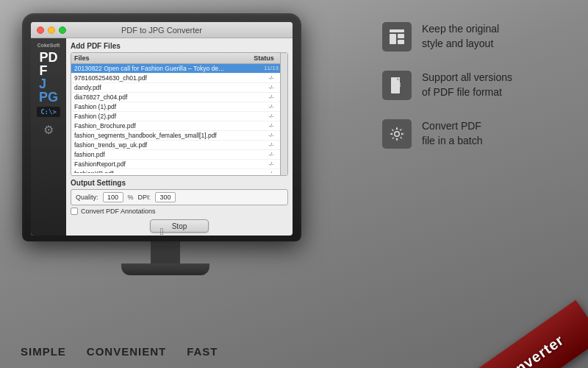 The height and width of the screenshot is (368, 588). What do you see at coordinates (453, 134) in the screenshot?
I see `feature-text-3: Convert PDFfile in a batch` at bounding box center [453, 134].